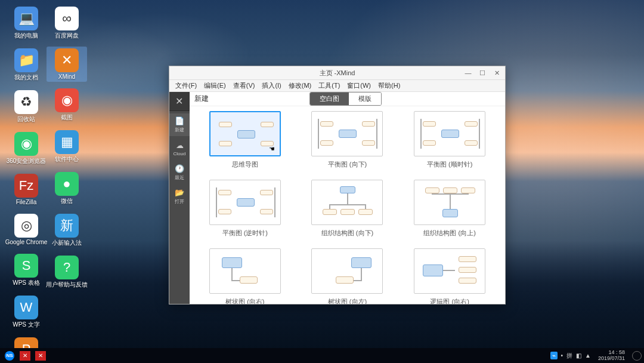 The height and width of the screenshot is (363, 644). Describe the element at coordinates (67, 147) in the screenshot. I see `desktop-icon-软件中心: ▦软件中心` at that location.